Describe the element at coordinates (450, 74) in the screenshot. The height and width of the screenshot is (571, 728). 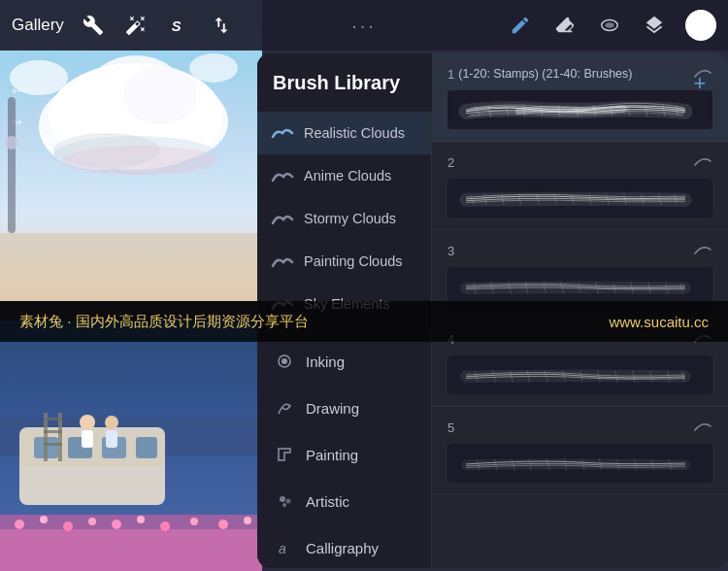
I see `brush-1-number: 1` at that location.